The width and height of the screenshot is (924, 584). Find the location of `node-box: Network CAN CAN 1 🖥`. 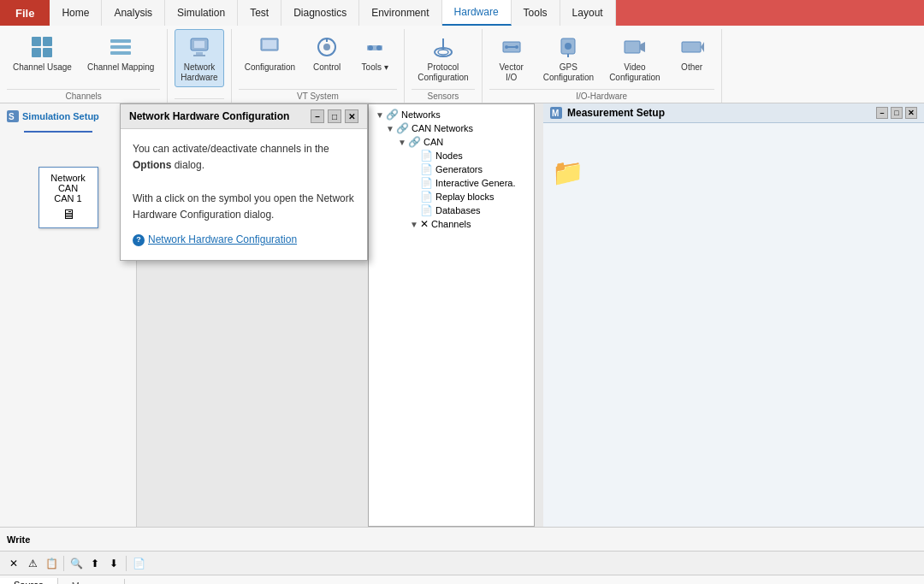

node-box: Network CAN CAN 1 🖥 is located at coordinates (68, 198).